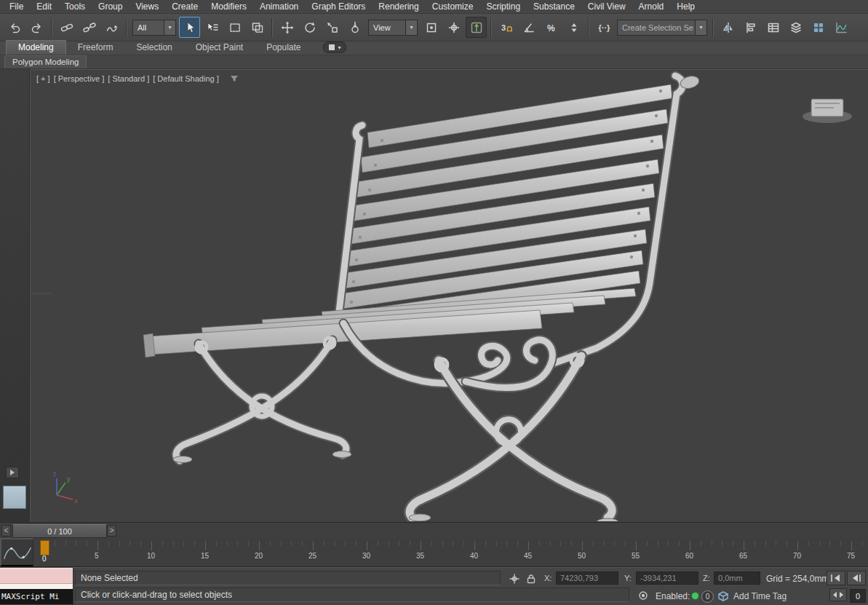  What do you see at coordinates (836, 578) in the screenshot?
I see `go-to-start-button` at bounding box center [836, 578].